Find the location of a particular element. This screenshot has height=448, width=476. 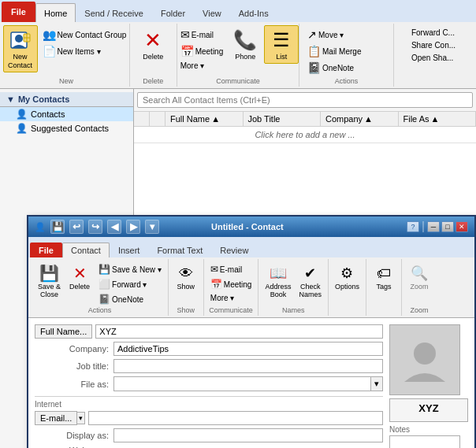

nav-section-my-contacts: ▼ My Contacts is located at coordinates (66, 99).